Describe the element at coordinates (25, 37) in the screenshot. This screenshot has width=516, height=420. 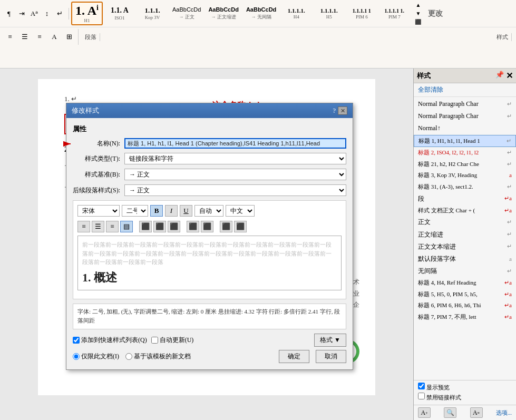
I see `align-center-icon: ☰` at that location.